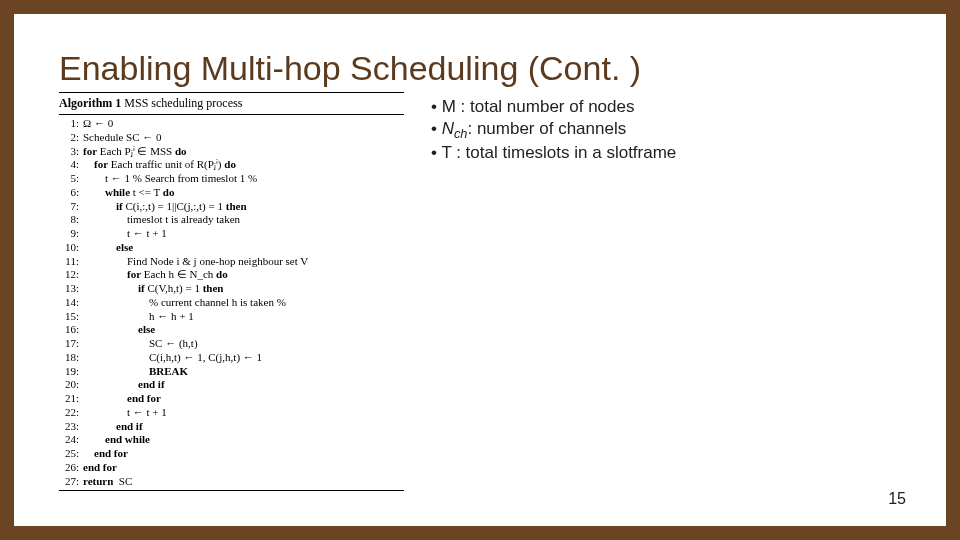 The width and height of the screenshot is (960, 540). Describe the element at coordinates (71, 385) in the screenshot. I see `line-number: 20:` at that location.